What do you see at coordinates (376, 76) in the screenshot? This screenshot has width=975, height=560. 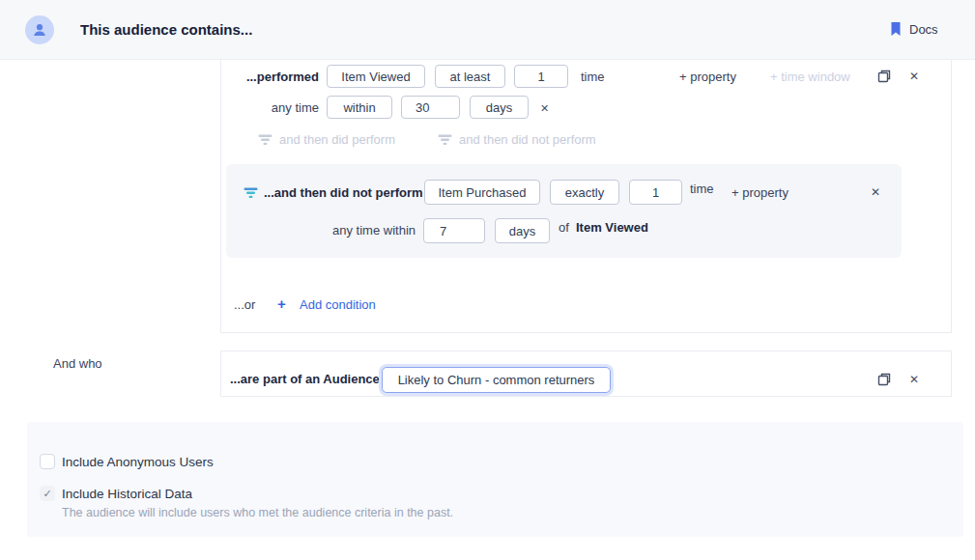 I see `event-select: Item Viewed` at bounding box center [376, 76].